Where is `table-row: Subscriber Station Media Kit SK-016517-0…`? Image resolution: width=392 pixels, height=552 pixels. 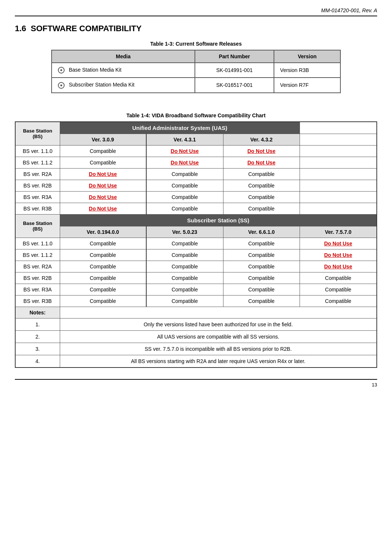
table-row: Subscriber Station Media Kit SK-016517-0… is located at coordinates (196, 85).